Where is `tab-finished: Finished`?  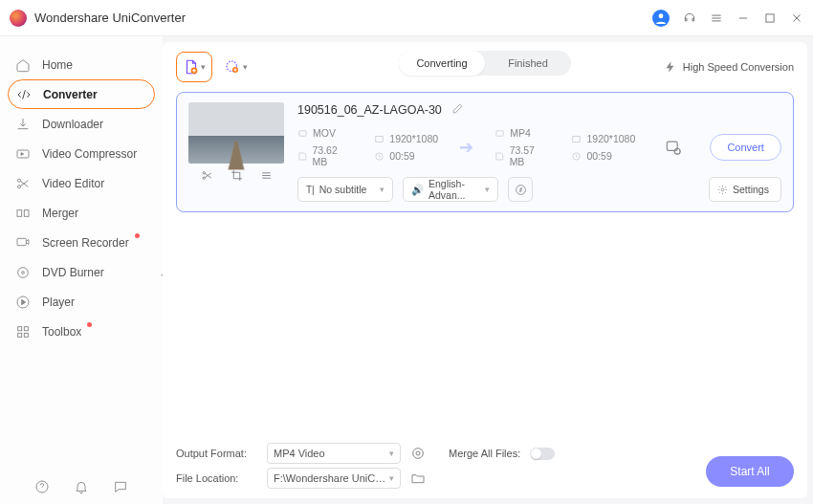 tab-finished: Finished is located at coordinates (528, 63).